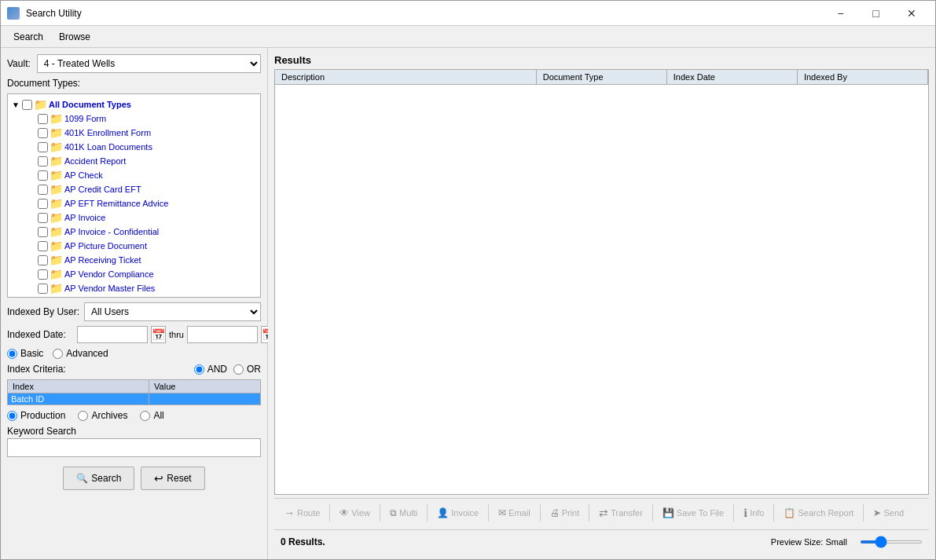 The width and height of the screenshot is (936, 560). I want to click on list-item: 📁 AP Invoice - Confidential, so click(141, 232).